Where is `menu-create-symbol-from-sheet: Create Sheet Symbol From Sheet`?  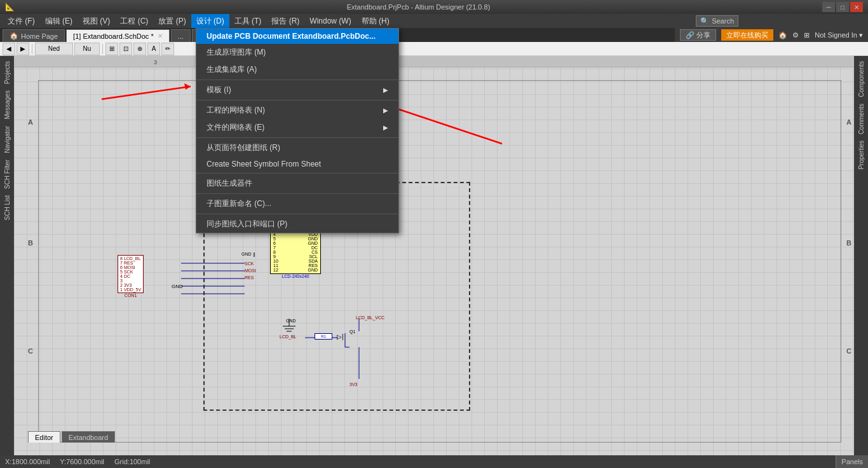 menu-create-symbol-from-sheet: Create Sheet Symbol From Sheet is located at coordinates (297, 164).